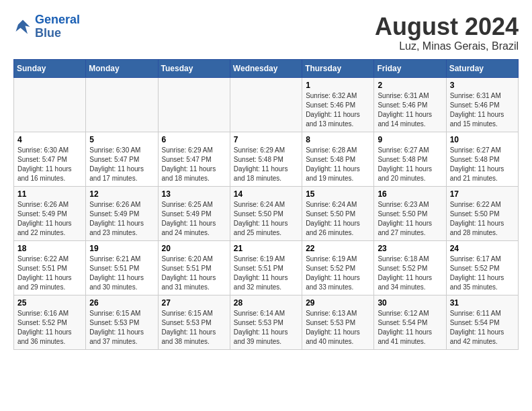  What do you see at coordinates (410, 219) in the screenshot?
I see `day-info: Sunrise: 6:23 AM Sunset: 5:50 PM Dayligh…` at bounding box center [410, 219].